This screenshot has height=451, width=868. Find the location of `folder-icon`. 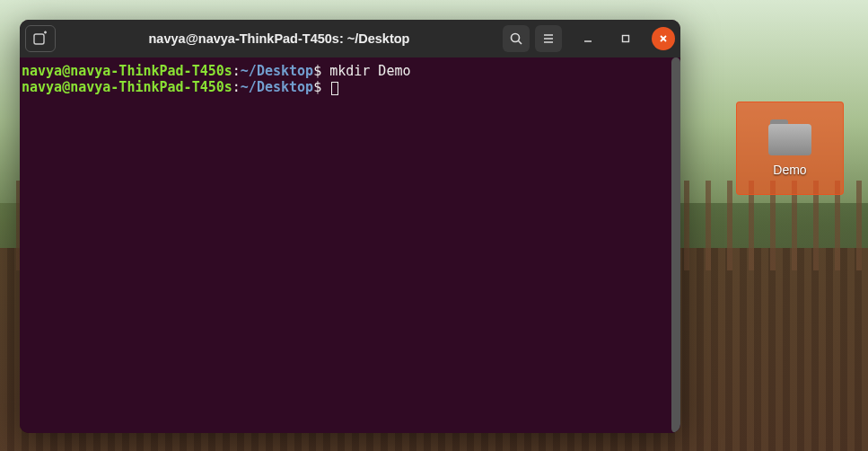

folder-icon is located at coordinates (790, 137).